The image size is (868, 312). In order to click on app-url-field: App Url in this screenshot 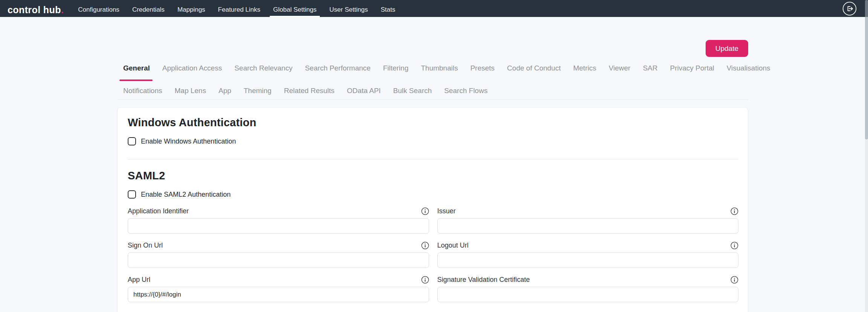, I will do `click(278, 289)`.